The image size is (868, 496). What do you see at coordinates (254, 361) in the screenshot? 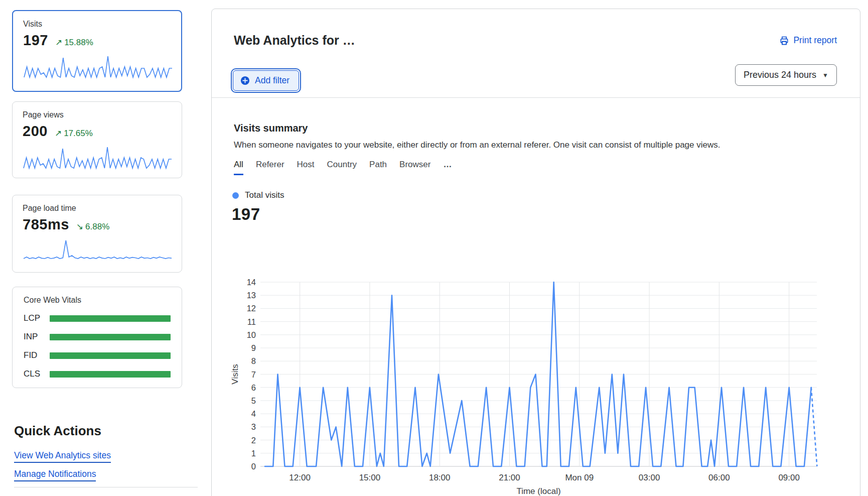
I see `svg-text: 8` at bounding box center [254, 361].